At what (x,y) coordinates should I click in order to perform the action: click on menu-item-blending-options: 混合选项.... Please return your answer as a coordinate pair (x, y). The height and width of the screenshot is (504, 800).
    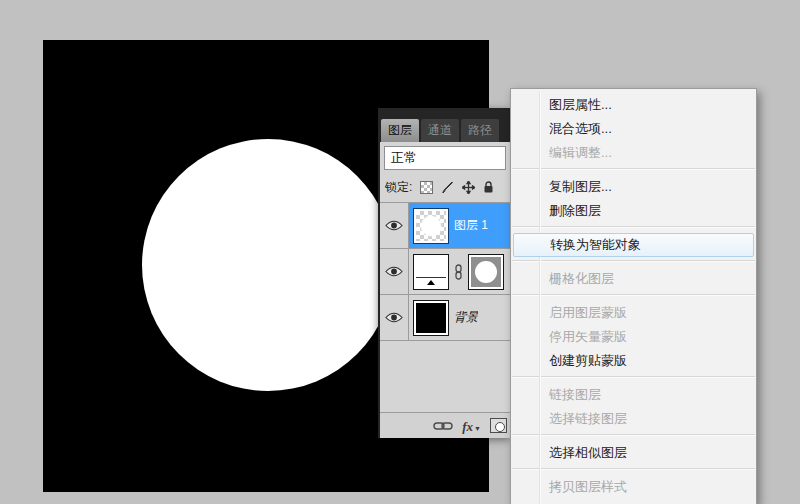
    Looking at the image, I should click on (634, 129).